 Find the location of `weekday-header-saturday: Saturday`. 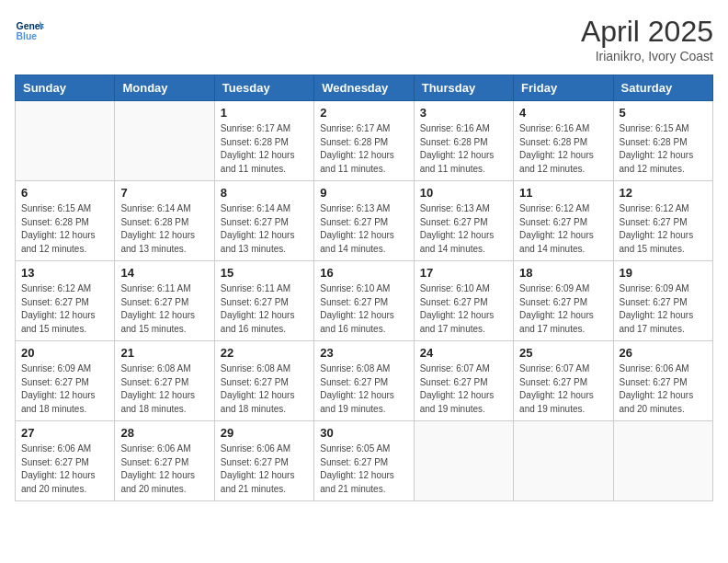

weekday-header-saturday: Saturday is located at coordinates (663, 88).